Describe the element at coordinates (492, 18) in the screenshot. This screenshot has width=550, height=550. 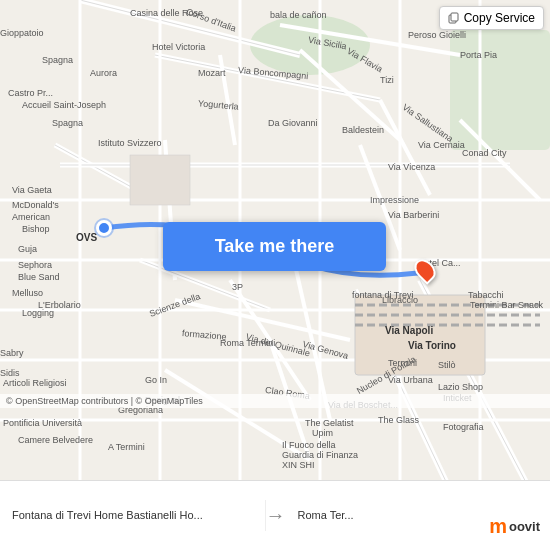
I see `copy-service-button: Copy Service` at that location.